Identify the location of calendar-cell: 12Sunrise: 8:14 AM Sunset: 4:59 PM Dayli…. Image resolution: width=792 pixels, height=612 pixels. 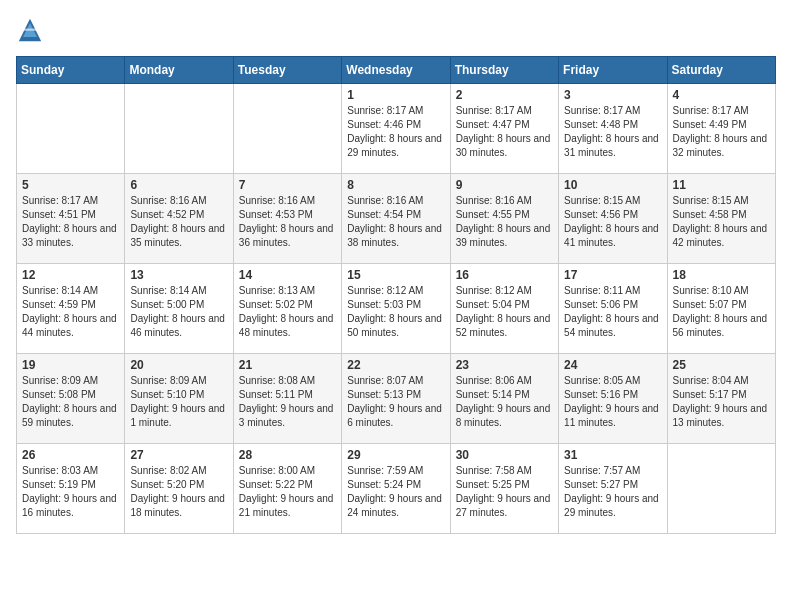
(71, 309).